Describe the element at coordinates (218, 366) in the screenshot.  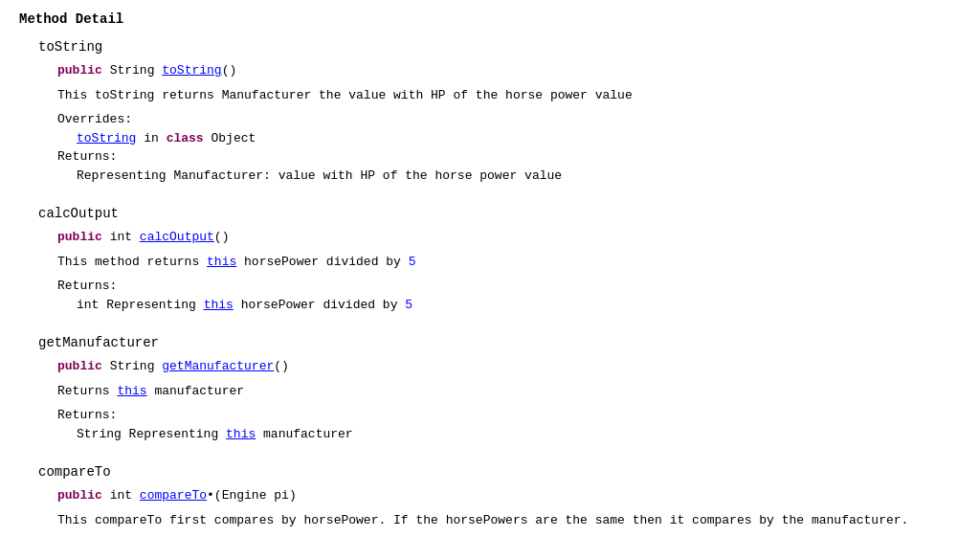
I see `method-name-link-2: getManufacturer` at that location.